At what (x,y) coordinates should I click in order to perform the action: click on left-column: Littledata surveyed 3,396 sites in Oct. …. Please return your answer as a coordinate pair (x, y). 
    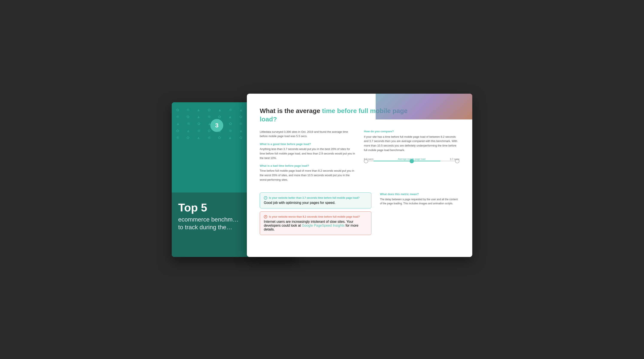
    Looking at the image, I should click on (308, 158).